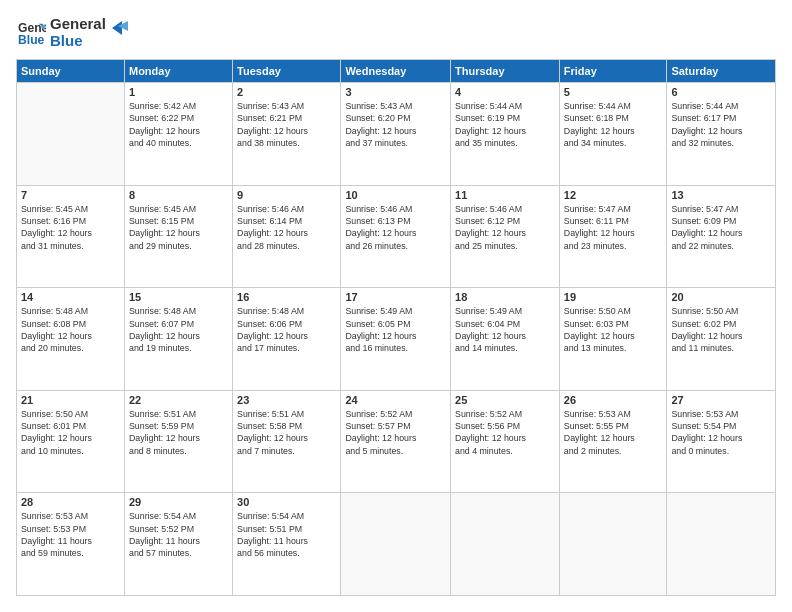 The height and width of the screenshot is (612, 792). Describe the element at coordinates (396, 32) in the screenshot. I see `header: General Blue General Blue` at that location.